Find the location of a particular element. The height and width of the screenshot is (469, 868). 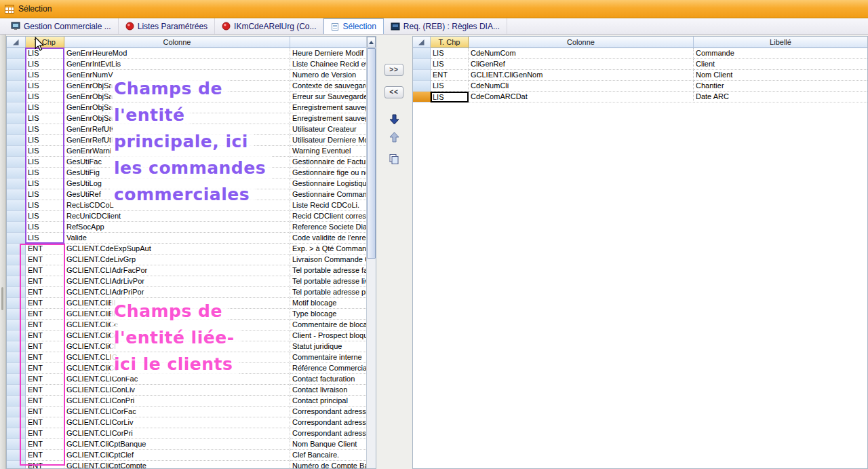

selected-field-row: LISCliGenRefClient is located at coordinates (640, 64).